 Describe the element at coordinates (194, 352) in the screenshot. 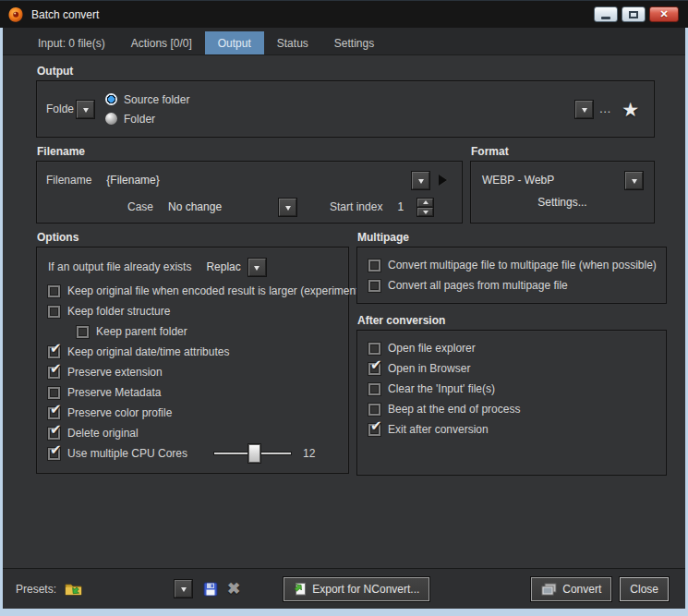

I see `checkbox-keep-datetime-attributes: Keep original date/time attributes` at that location.